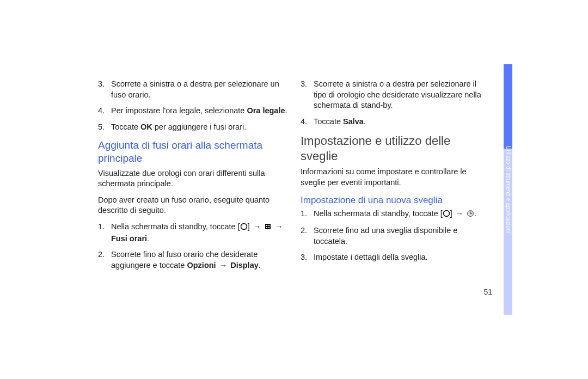 The image size is (588, 379). Describe the element at coordinates (395, 103) in the screenshot. I see `right-steps-top: 3. Scorrete a sinistra o a destra per se…` at that location.